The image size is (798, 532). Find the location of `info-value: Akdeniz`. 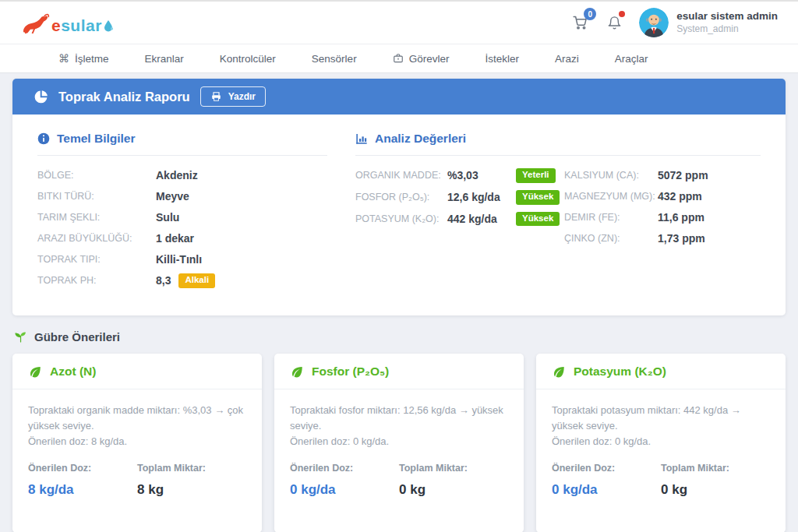

info-value: Akdeniz is located at coordinates (177, 175).